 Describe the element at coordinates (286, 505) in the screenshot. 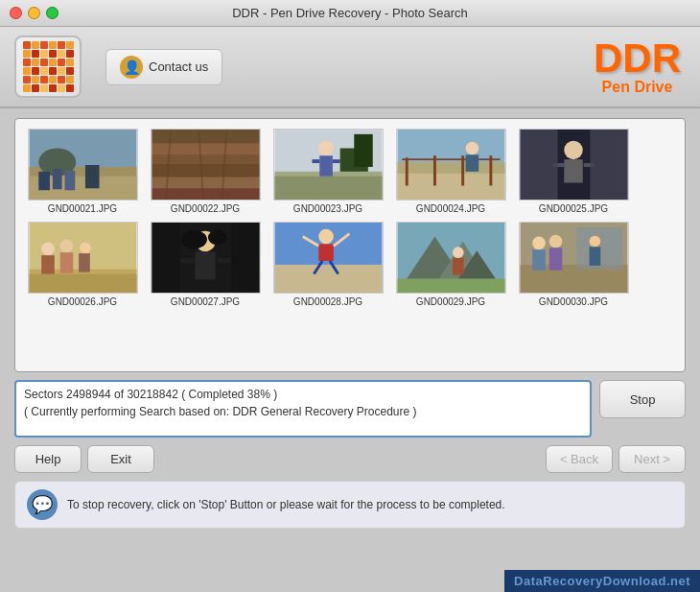

I see `info-message: To stop recovery, click on 'Stop' Button…` at that location.